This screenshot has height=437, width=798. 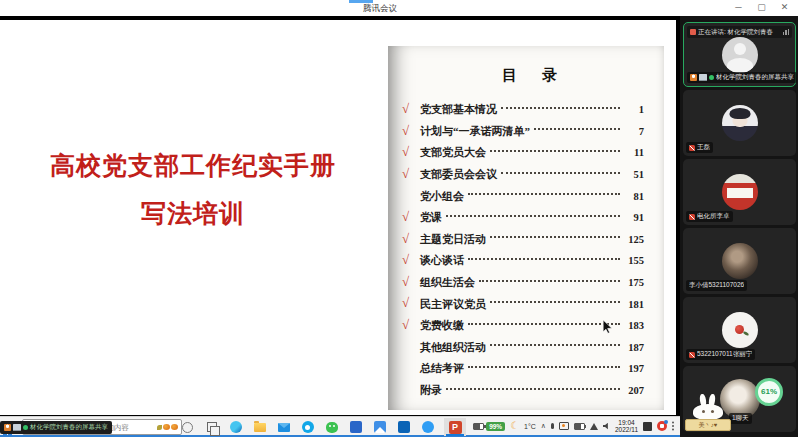 What do you see at coordinates (740, 192) in the screenshot?
I see `participant-tile: 电化所李卓` at bounding box center [740, 192].